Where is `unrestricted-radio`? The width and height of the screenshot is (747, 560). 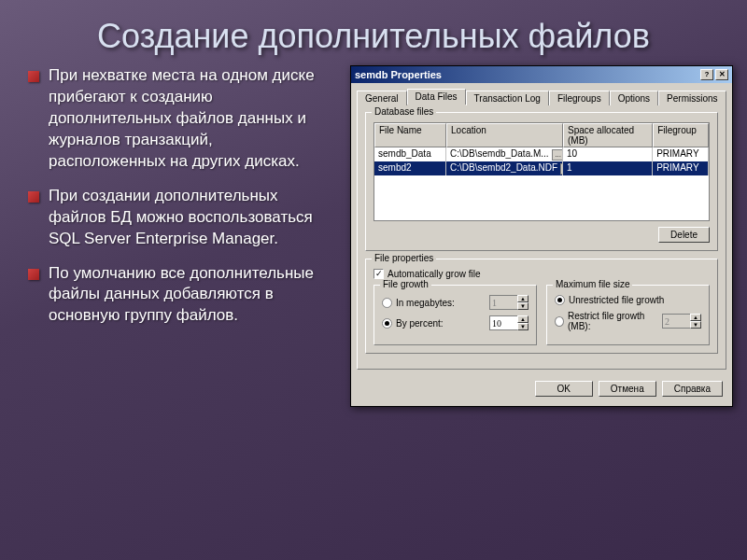
unrestricted-radio is located at coordinates (560, 301).